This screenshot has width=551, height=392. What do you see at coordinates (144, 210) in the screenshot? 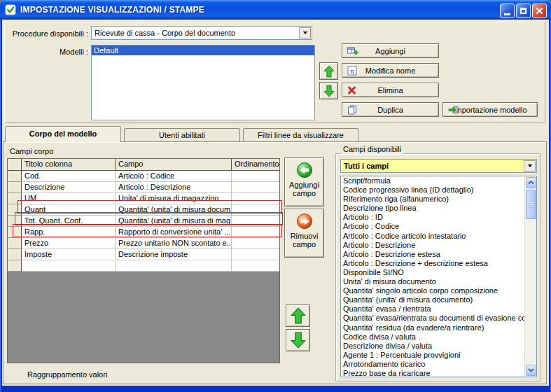
I see `table-row: Quant Quantita' (unita' di misura docum` at bounding box center [144, 210].